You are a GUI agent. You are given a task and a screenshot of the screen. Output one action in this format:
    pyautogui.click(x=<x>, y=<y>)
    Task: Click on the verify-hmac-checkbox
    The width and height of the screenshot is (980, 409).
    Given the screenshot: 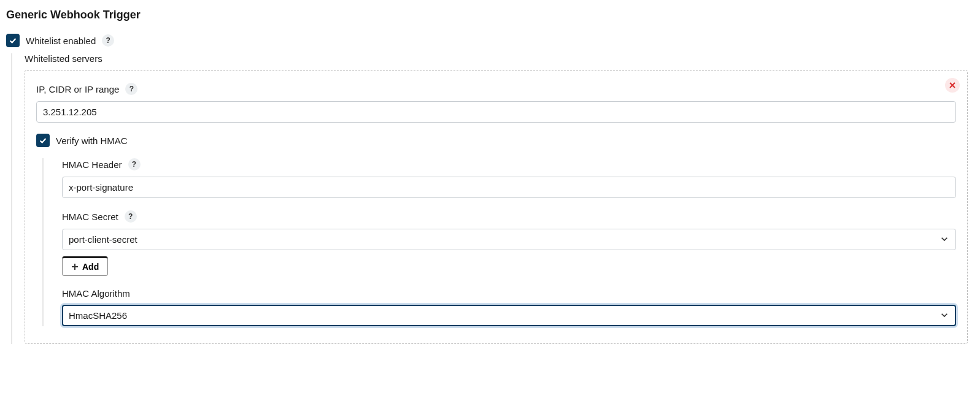 What is the action you would take?
    pyautogui.click(x=43, y=140)
    